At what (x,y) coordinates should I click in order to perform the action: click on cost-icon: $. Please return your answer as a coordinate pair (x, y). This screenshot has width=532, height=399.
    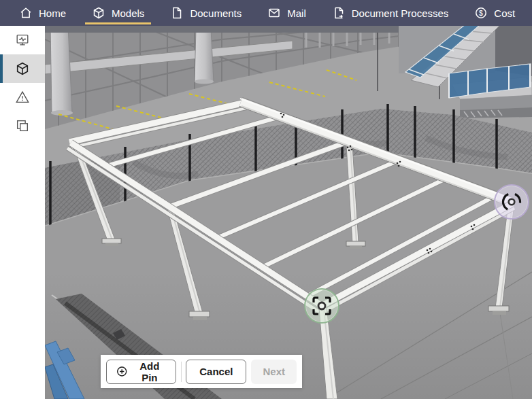
    Looking at the image, I should click on (481, 13).